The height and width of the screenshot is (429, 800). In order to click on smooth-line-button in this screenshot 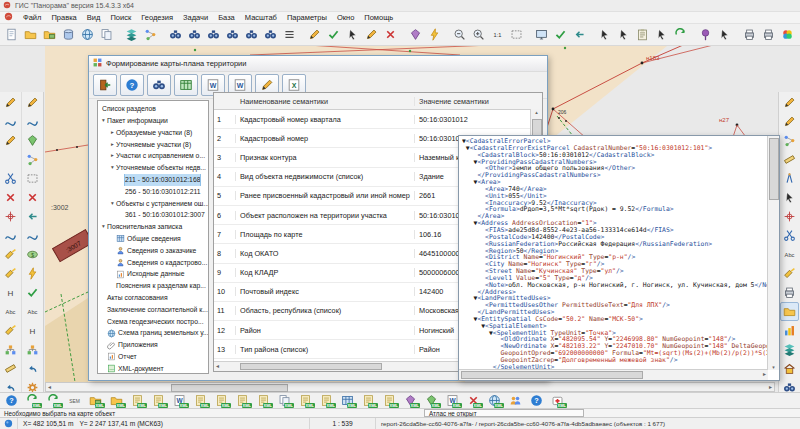, I will do `click(10, 236)`.